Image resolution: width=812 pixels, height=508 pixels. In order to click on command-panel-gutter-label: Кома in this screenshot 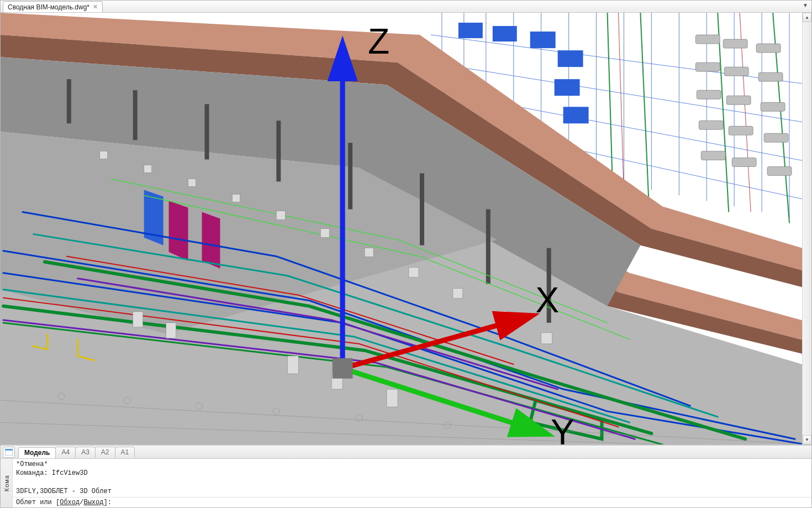, I will do `click(7, 483)`.